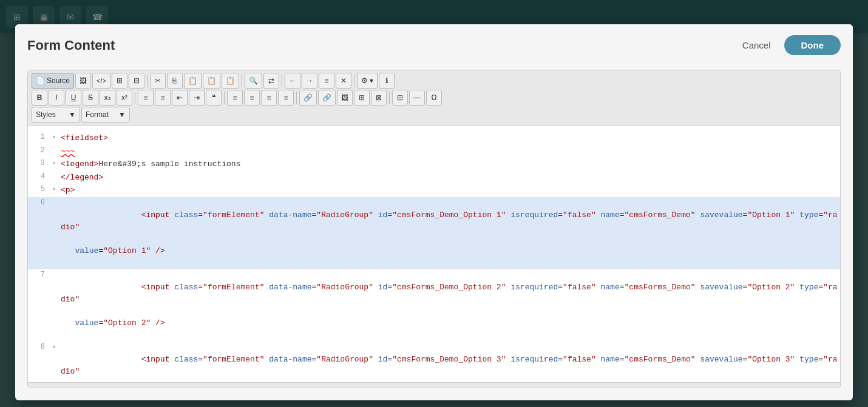 The height and width of the screenshot is (407, 868). Describe the element at coordinates (434, 164) in the screenshot. I see `code-line-3: 3 ▾ <legend>Here&#39;s sample instructio…` at that location.